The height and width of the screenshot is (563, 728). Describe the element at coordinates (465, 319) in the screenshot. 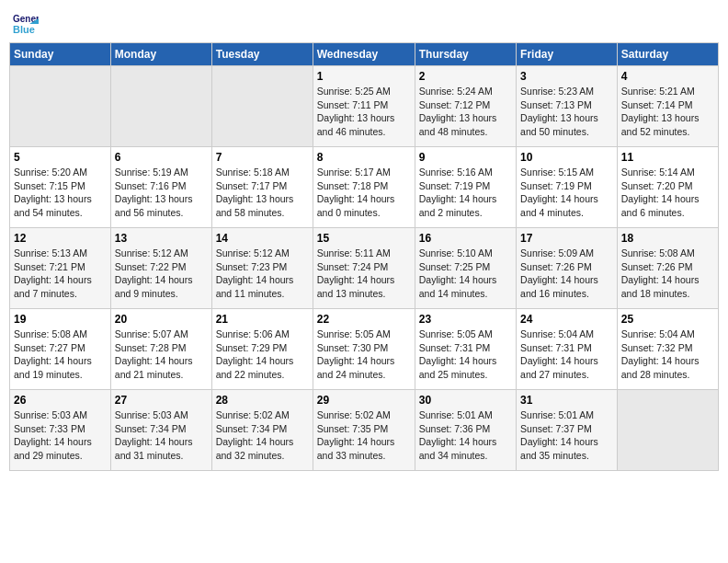

I see `day-number: 23` at that location.